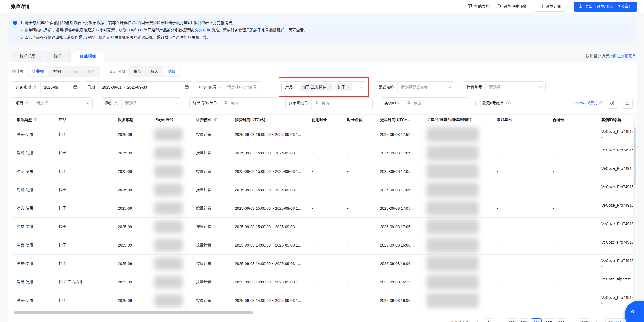 This screenshot has height=322, width=644. Describe the element at coordinates (141, 103) in the screenshot. I see `tag-filter: 标签? 请选择` at that location.